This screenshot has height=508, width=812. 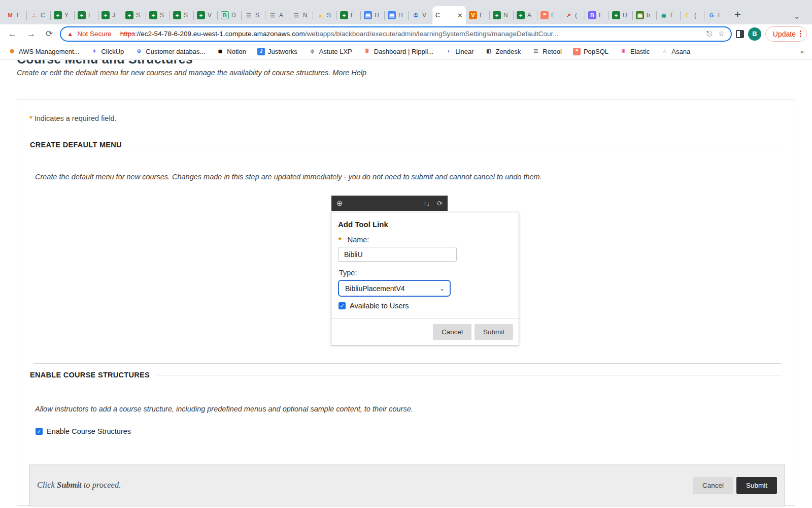 I want to click on bookmark-retool: ☰Retool, so click(x=547, y=52).